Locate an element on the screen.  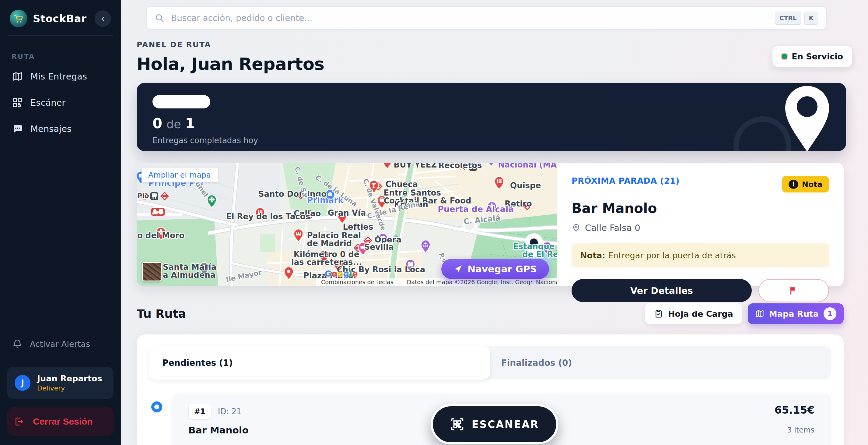
tab-pendientes: Pendientes (1) is located at coordinates (319, 363).